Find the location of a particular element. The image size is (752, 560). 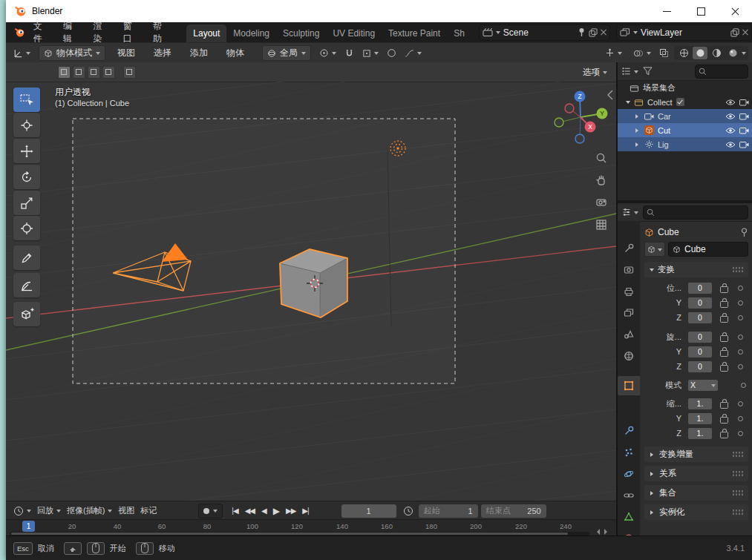

tab-texture-paint: Texture Paint is located at coordinates (414, 33).